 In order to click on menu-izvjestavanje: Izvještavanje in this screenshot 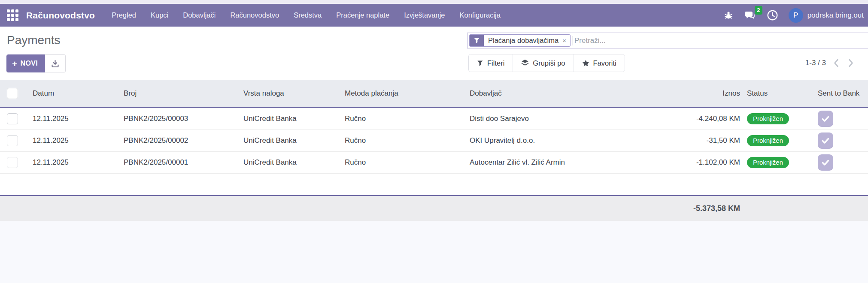, I will do `click(424, 15)`.